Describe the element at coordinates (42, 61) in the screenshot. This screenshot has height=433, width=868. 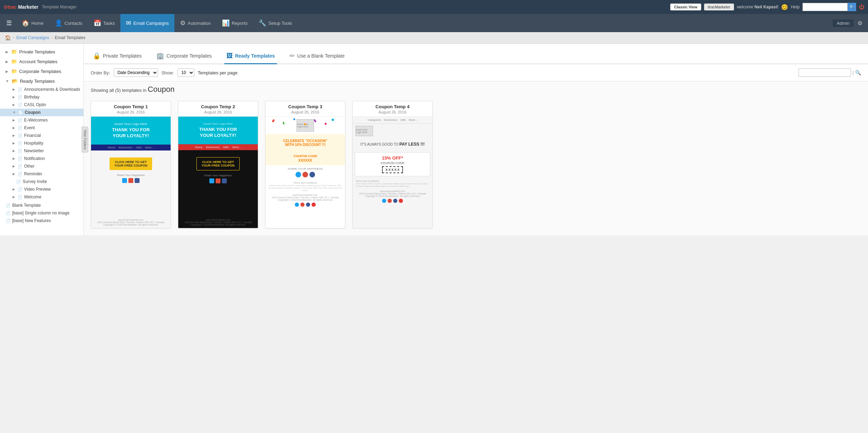
I see `sidebar-item-account: ▶ 📁 Account Templates` at that location.